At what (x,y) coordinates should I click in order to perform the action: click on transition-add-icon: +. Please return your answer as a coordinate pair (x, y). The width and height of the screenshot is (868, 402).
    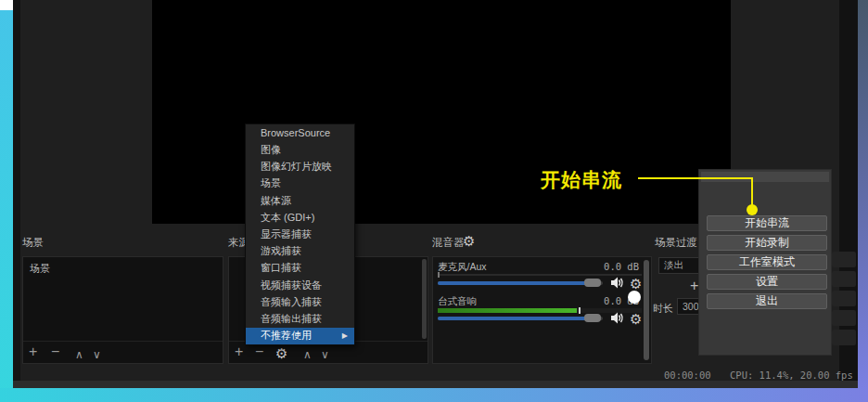
    Looking at the image, I should click on (694, 286).